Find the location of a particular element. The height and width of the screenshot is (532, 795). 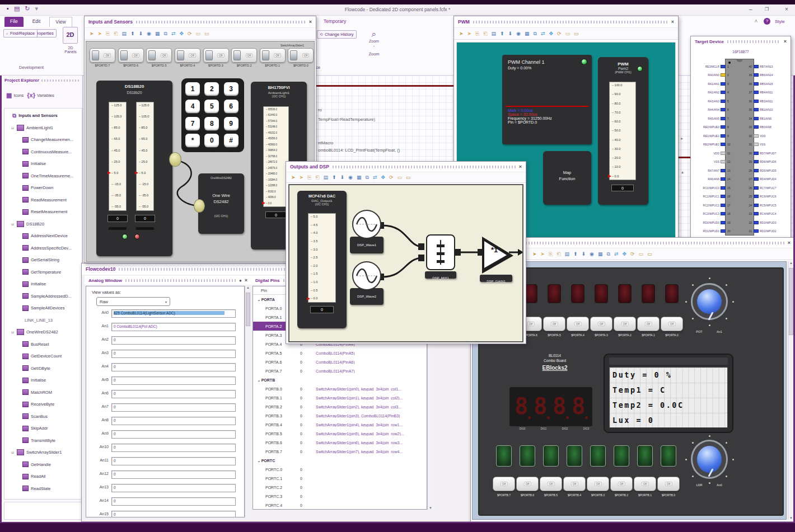

chip-pin: 31 VSS is located at coordinates (768, 145).